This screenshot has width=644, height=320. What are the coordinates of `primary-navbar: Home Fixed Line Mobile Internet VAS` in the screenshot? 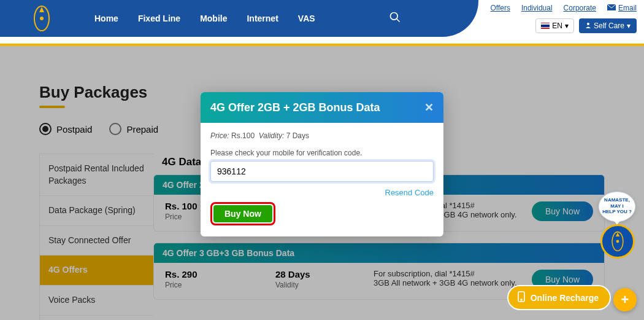 It's located at (239, 18).